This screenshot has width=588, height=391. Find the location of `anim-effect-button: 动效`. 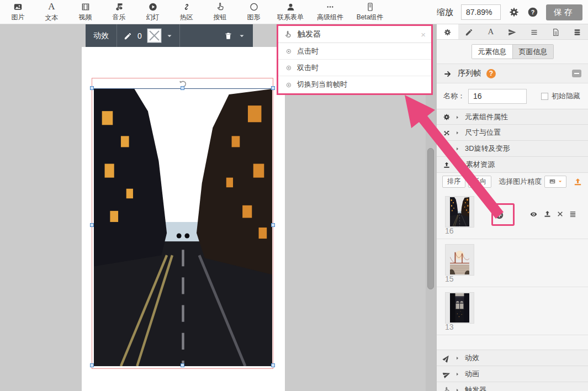

anim-effect-button: 动效 is located at coordinates (101, 36).